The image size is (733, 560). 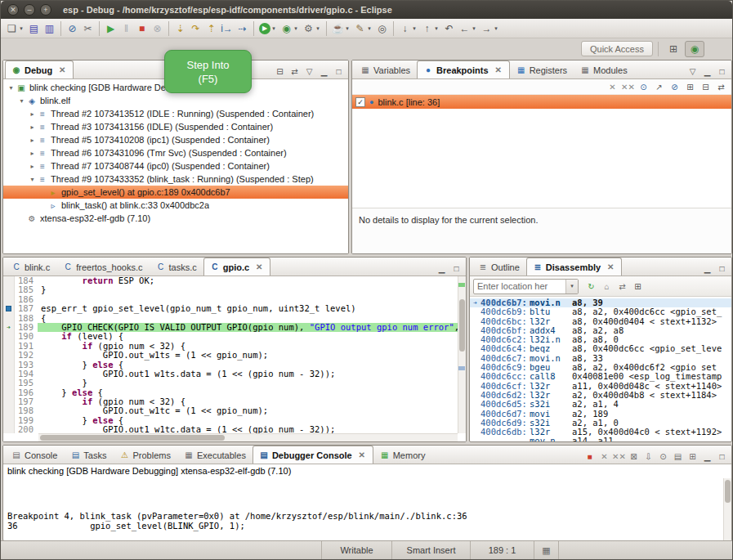 I want to click on debug-tree-item: ▸≡Thread #5 1073410208 (ipc1) (Suspended…, so click(x=176, y=140).